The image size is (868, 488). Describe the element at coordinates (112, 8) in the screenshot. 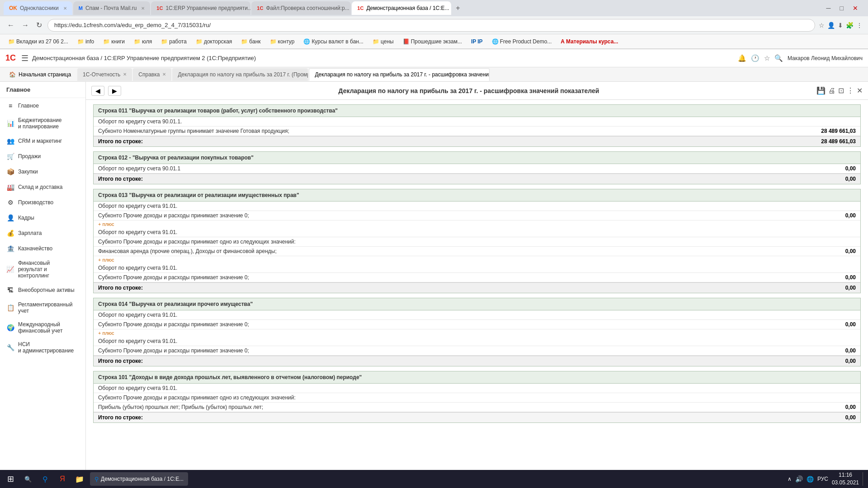

I see `browser-tab-2: M Спам - Почта Mail.ru ✕` at that location.